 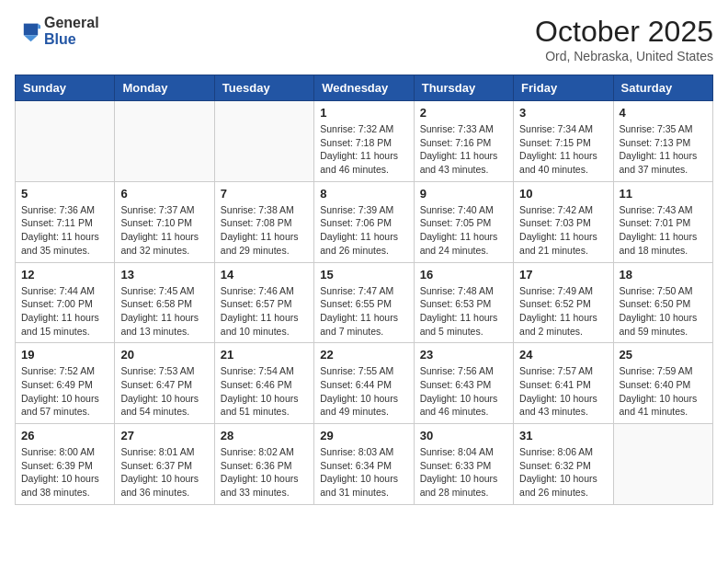 What do you see at coordinates (265, 473) in the screenshot?
I see `day-info: Sunrise: 8:02 AM Sunset: 6:36 PM Dayligh…` at bounding box center [265, 473].